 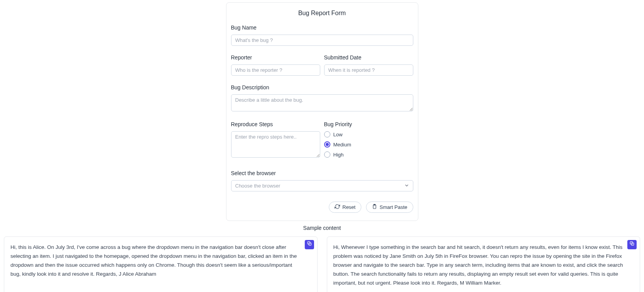 I want to click on sample-text: Hi, Whenever I type something in the sea…, so click(x=479, y=266).